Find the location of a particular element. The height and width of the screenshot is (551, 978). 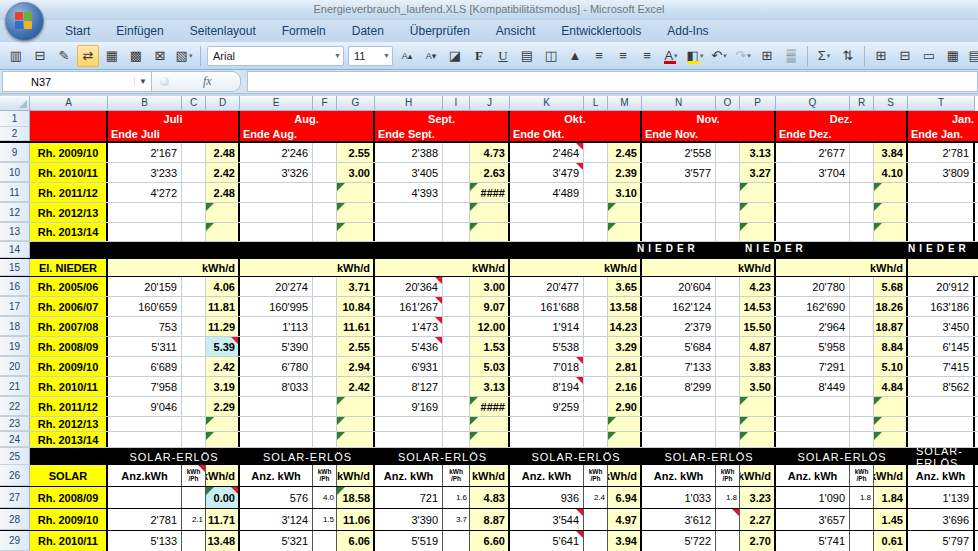

new-window-icon: ▭ is located at coordinates (929, 56).